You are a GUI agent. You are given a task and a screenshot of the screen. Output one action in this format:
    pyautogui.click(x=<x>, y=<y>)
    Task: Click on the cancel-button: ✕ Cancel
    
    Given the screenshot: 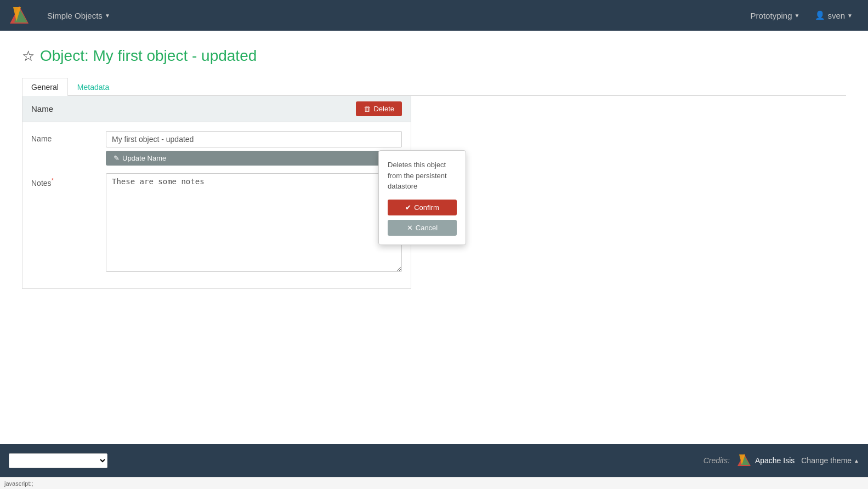 What is the action you would take?
    pyautogui.click(x=422, y=228)
    